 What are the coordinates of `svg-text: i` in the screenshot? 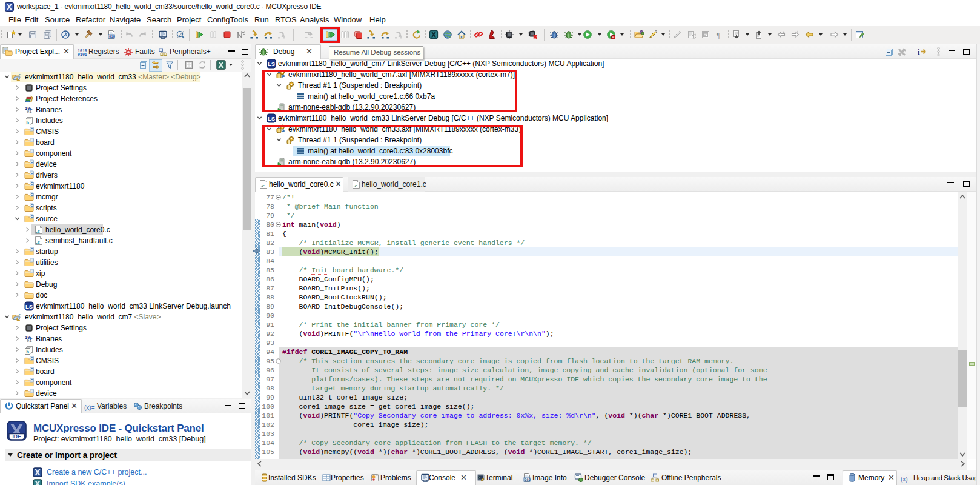 It's located at (919, 52).